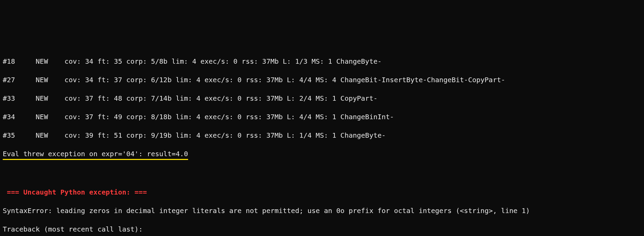 This screenshot has height=236, width=644. What do you see at coordinates (322, 80) in the screenshot?
I see `fuzz-stat-line: #27 NEW cov: 34 ft: 37 corp: 6/12b lim: …` at bounding box center [322, 80].